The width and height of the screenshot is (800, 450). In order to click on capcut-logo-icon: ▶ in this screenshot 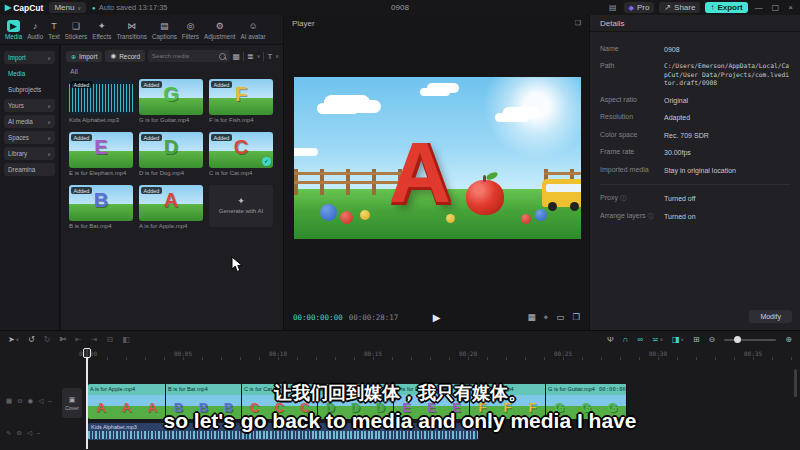, I will do `click(8, 8)`.